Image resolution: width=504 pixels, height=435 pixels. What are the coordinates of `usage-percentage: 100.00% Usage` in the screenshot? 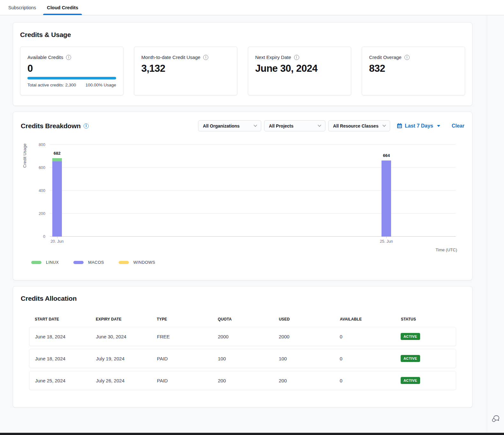 It's located at (101, 85).